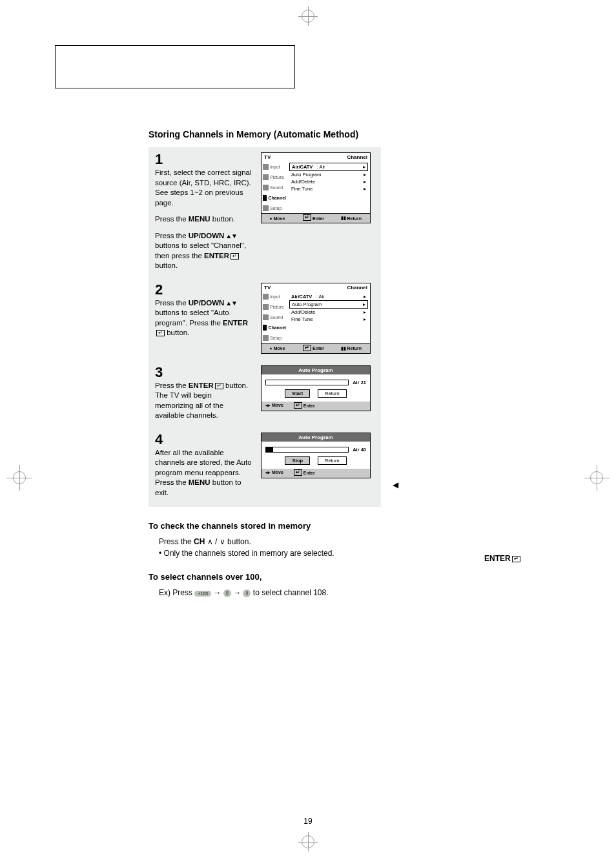  What do you see at coordinates (277, 328) in the screenshot?
I see `l: Channel` at bounding box center [277, 328].